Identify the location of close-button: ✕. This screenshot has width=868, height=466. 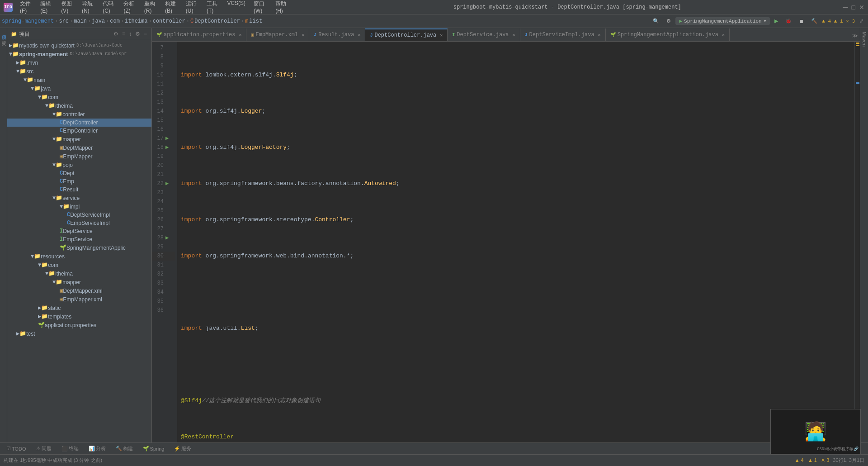
(862, 7).